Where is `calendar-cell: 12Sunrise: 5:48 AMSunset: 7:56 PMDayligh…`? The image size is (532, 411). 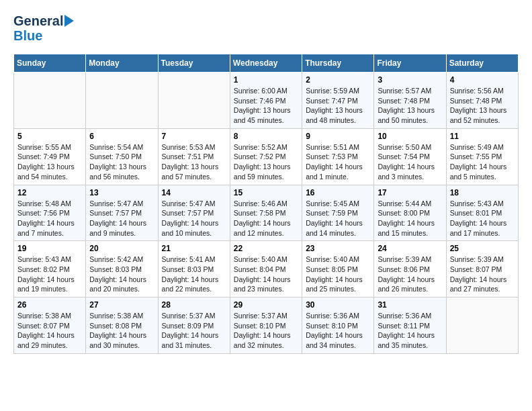
calendar-cell: 12Sunrise: 5:48 AMSunset: 7:56 PMDayligh… is located at coordinates (50, 213).